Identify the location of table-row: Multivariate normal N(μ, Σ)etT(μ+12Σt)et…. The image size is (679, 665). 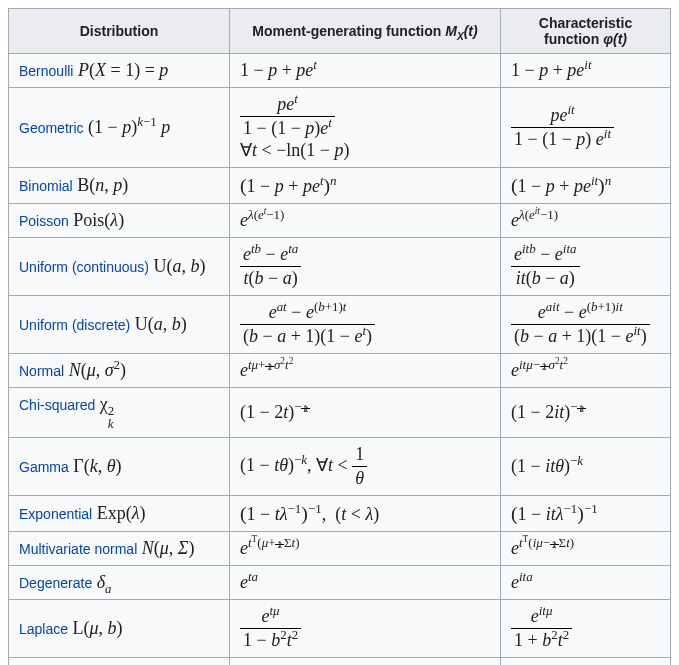
(340, 549).